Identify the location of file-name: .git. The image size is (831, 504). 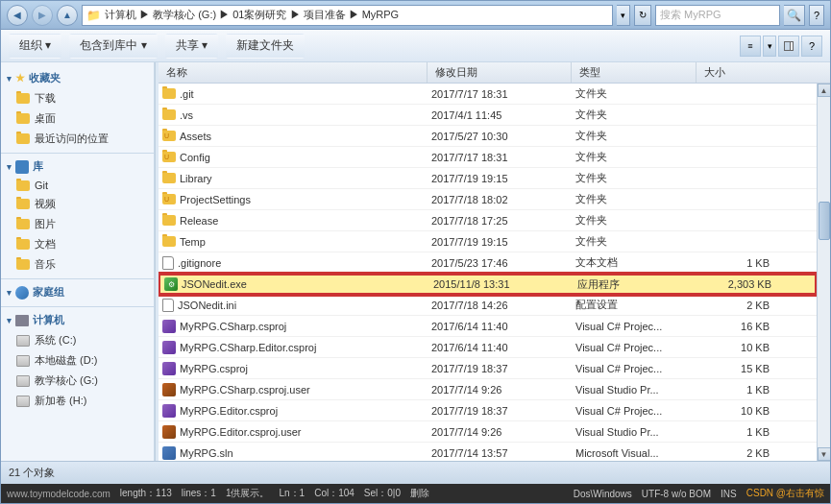
(186, 94).